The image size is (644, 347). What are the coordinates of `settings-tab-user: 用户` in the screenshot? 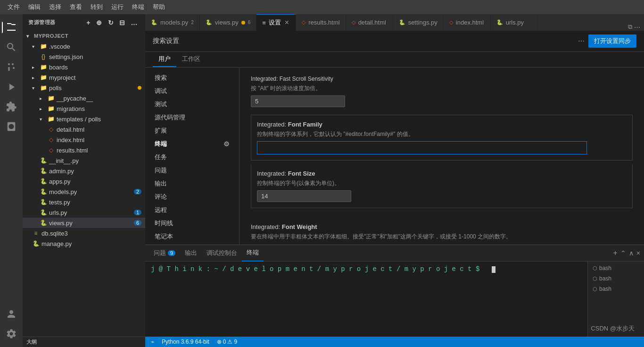 It's located at (165, 59).